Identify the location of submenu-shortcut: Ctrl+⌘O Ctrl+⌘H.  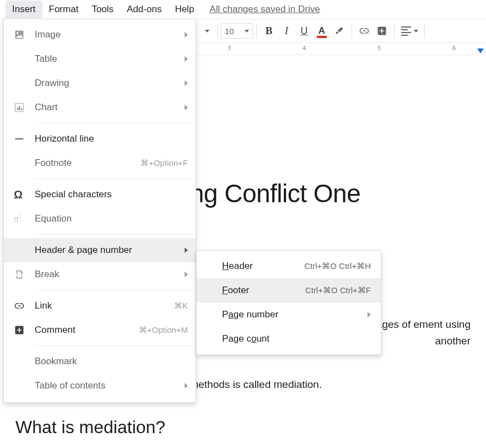
(337, 266).